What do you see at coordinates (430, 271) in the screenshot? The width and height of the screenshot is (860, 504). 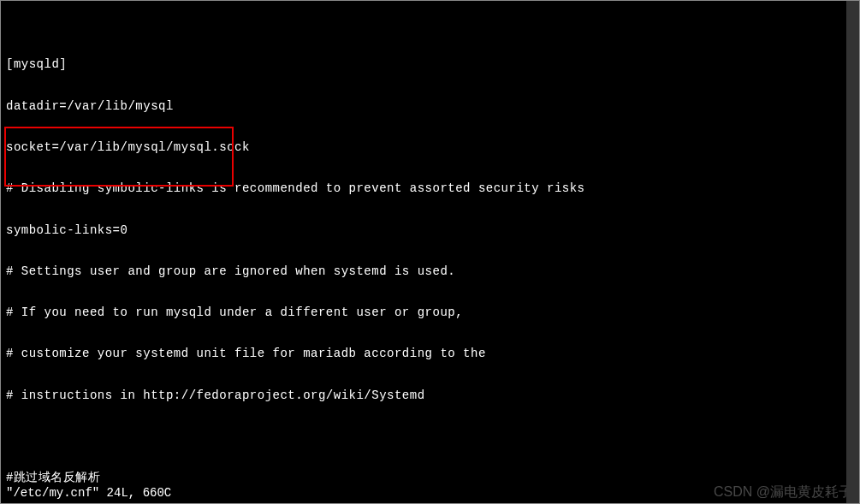 I see `config-line: # Settings user and group are ignored wh…` at bounding box center [430, 271].